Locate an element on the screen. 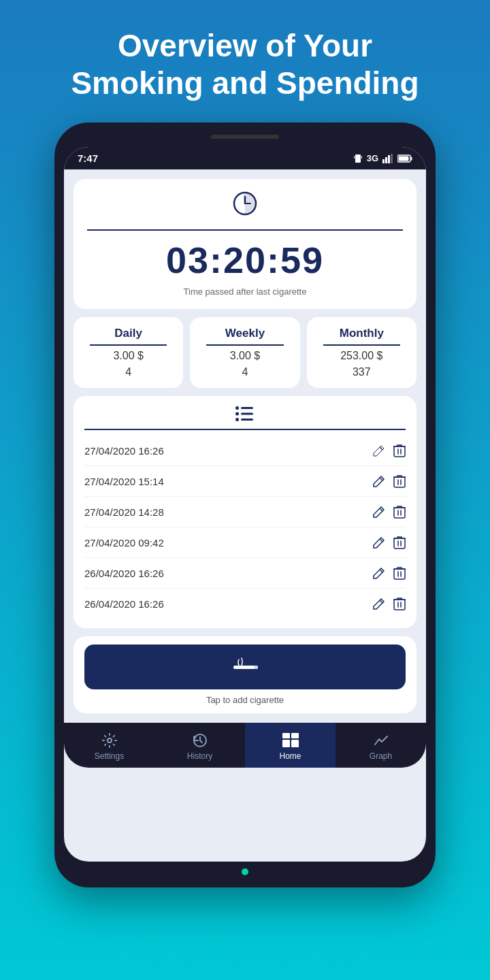  stats-row: Daily 3.00 $ 4 Weekly 3.00 $ 4 Monthly 2… is located at coordinates (245, 353).